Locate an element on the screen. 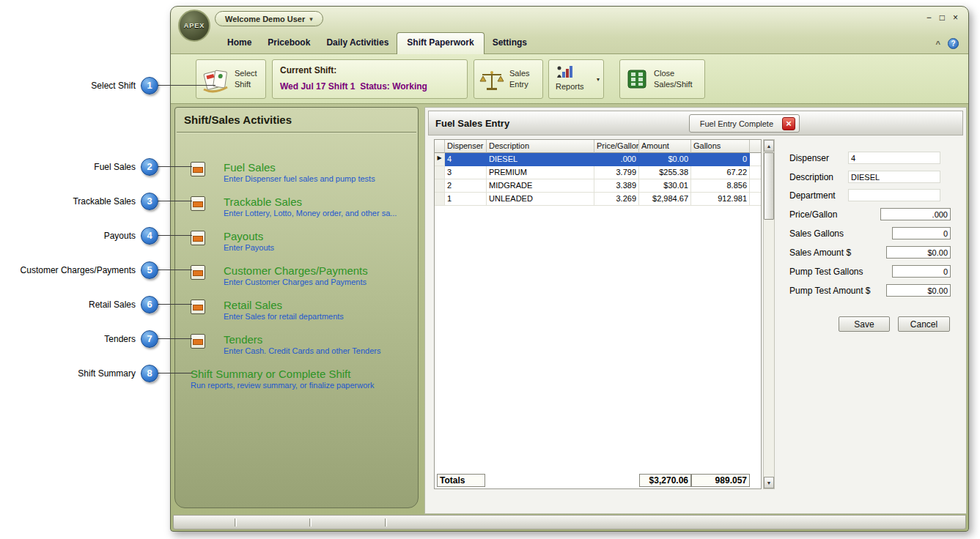 This screenshot has width=980, height=539. description-label: Description is located at coordinates (811, 177).